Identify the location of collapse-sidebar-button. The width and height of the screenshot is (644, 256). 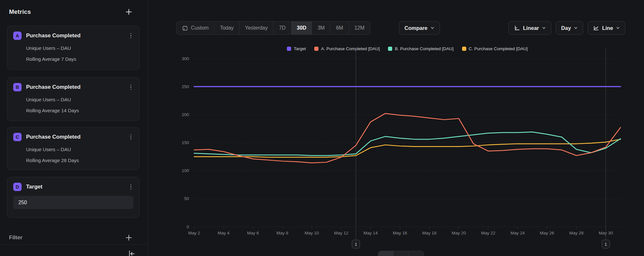
(132, 253).